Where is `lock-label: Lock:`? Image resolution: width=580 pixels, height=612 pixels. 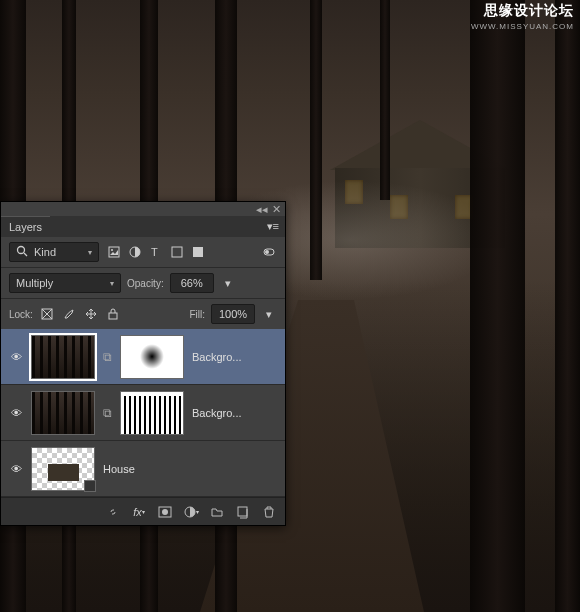
lock-label: Lock: is located at coordinates (21, 314).